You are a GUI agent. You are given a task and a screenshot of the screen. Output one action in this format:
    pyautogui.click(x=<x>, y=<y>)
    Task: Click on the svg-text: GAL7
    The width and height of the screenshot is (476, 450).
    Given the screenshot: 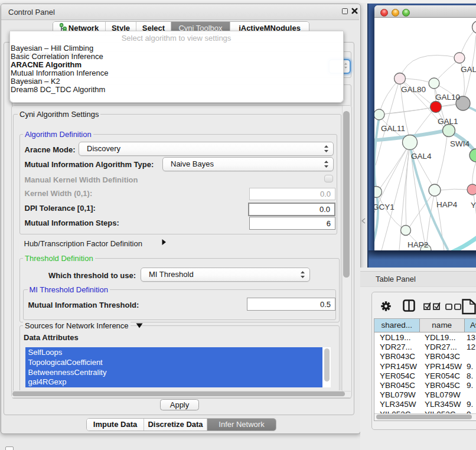 What is the action you would take?
    pyautogui.click(x=468, y=70)
    